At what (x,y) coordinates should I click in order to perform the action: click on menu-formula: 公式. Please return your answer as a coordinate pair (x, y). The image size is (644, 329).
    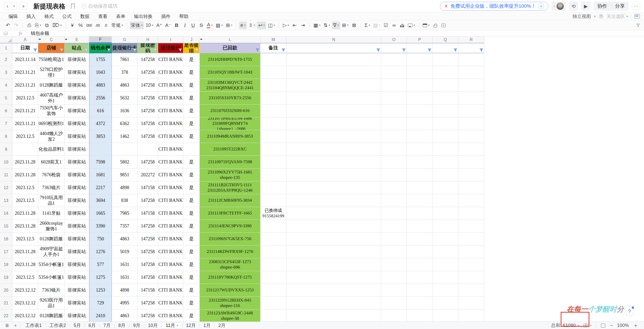
    Looking at the image, I should click on (67, 16).